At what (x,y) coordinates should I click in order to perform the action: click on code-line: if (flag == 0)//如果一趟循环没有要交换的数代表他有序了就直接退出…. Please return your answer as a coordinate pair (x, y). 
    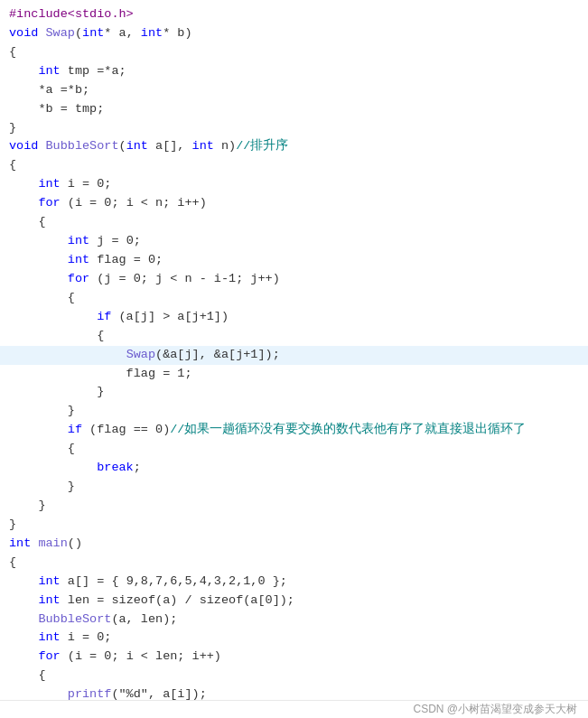
    Looking at the image, I should click on (294, 430).